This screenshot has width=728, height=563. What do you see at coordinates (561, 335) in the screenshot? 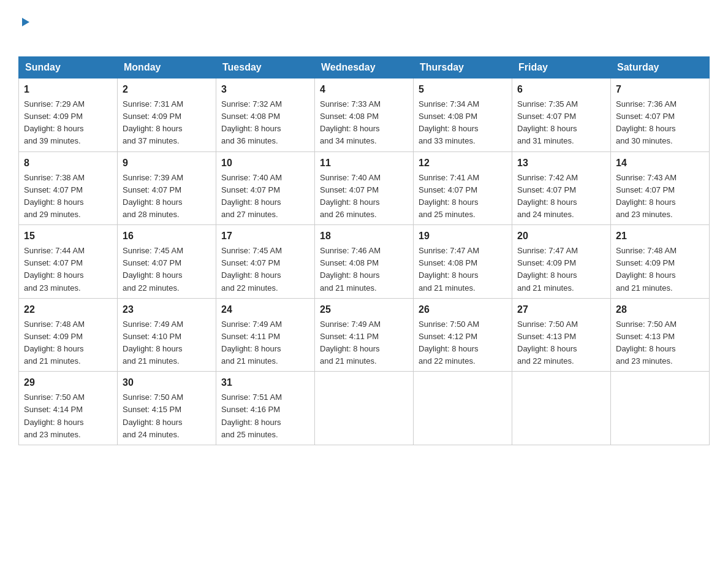
I see `calendar-cell: 27 Sunrise: 7:50 AMSunset: 4:13 PMDaylig…` at bounding box center [561, 335].